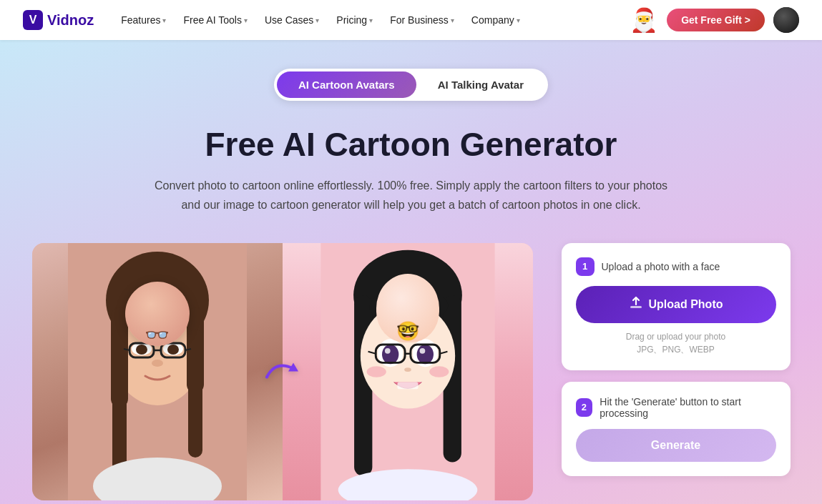 This screenshot has width=822, height=504. Describe the element at coordinates (636, 305) in the screenshot. I see `upload-icon` at that location.